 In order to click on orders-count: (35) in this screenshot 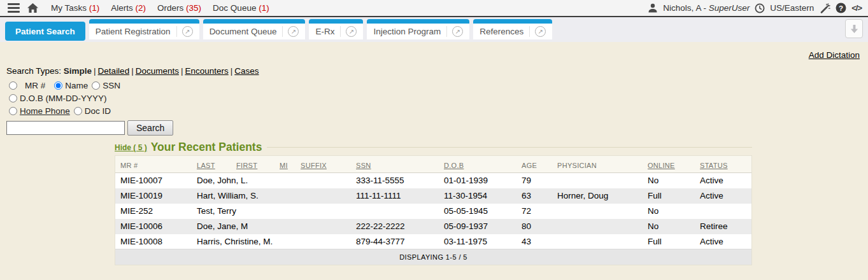, I will do `click(194, 8)`.